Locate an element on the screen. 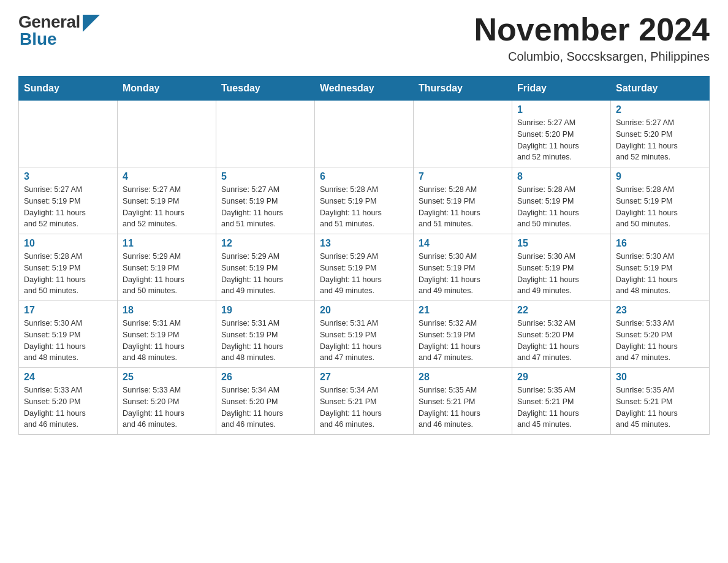  weekday-header-tuesday: Tuesday is located at coordinates (266, 88).